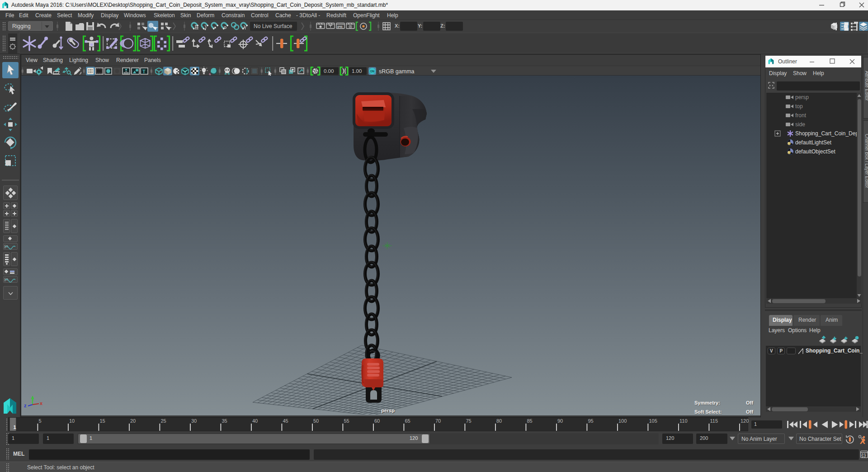 The image size is (868, 472). What do you see at coordinates (40, 421) in the screenshot?
I see `svg-text: 5` at bounding box center [40, 421].